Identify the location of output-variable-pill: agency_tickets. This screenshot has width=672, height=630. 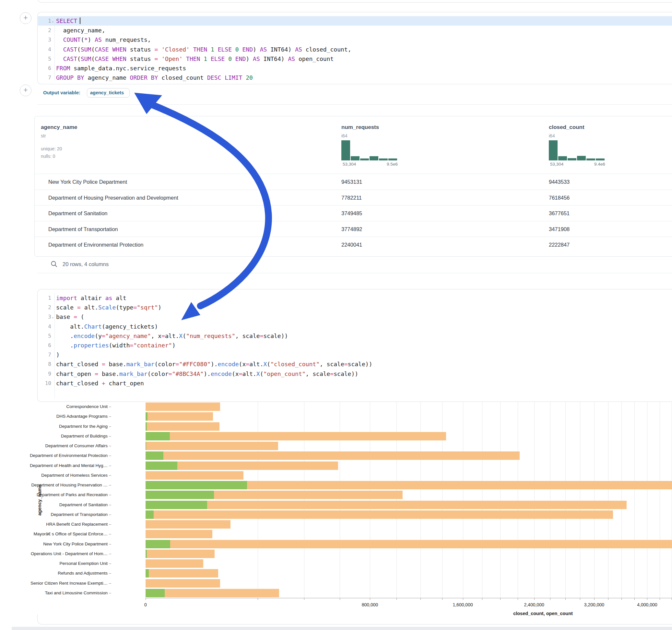
(108, 93).